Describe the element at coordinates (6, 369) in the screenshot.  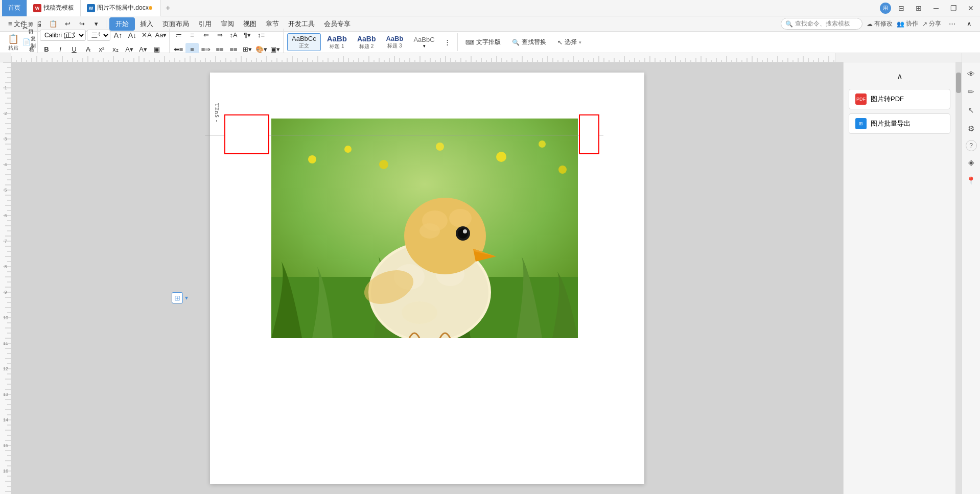
I see `svg-text: 12` at that location.